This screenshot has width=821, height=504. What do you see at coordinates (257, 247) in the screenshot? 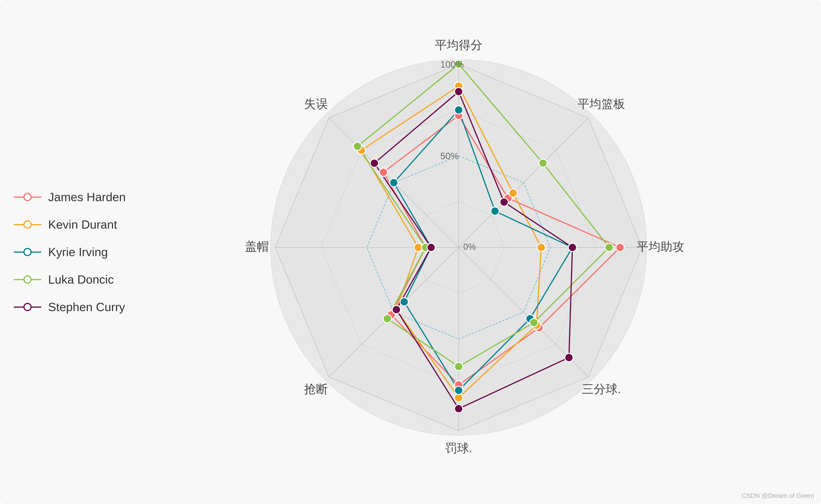
I see `svg-text: 盖帽` at bounding box center [257, 247].